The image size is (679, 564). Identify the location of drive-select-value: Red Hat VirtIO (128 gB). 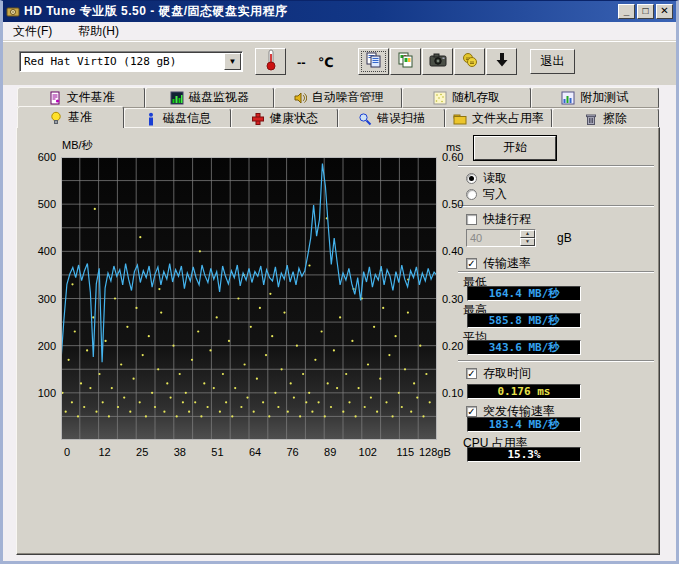
(122, 62).